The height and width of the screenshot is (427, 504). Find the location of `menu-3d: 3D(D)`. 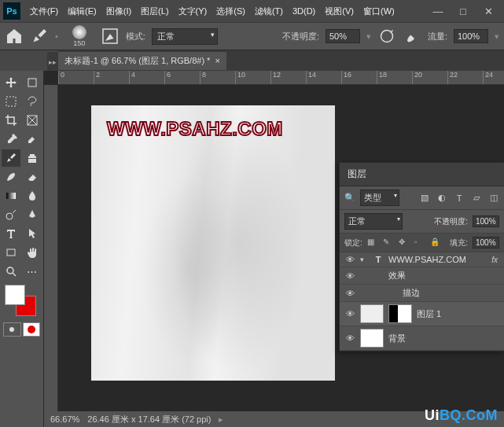

menu-3d: 3D(D) is located at coordinates (304, 11).